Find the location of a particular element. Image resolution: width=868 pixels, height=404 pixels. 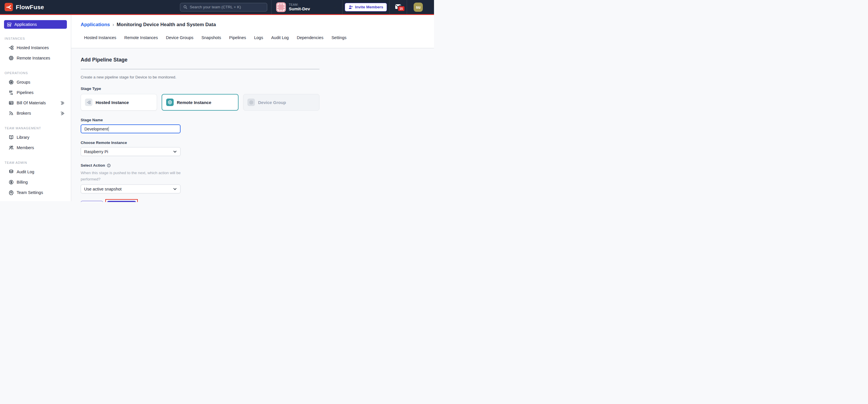

groups-icon is located at coordinates (11, 82).